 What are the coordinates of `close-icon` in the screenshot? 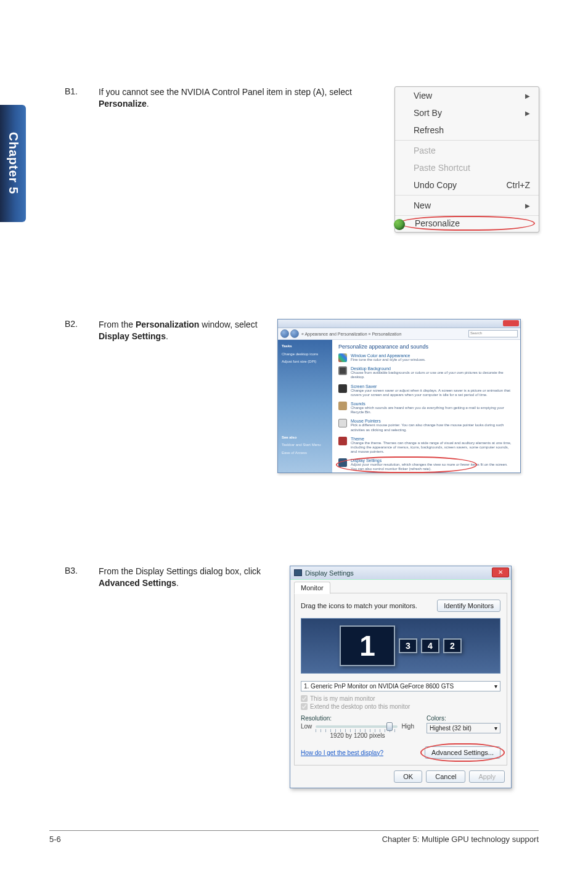 It's located at (511, 323).